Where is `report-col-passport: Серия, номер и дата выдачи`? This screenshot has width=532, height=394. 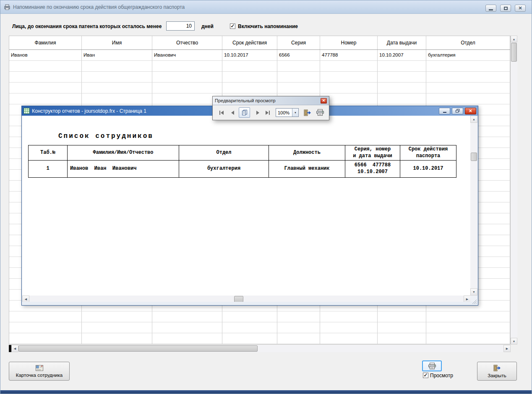 report-col-passport: Серия, номер и дата выдачи is located at coordinates (373, 153).